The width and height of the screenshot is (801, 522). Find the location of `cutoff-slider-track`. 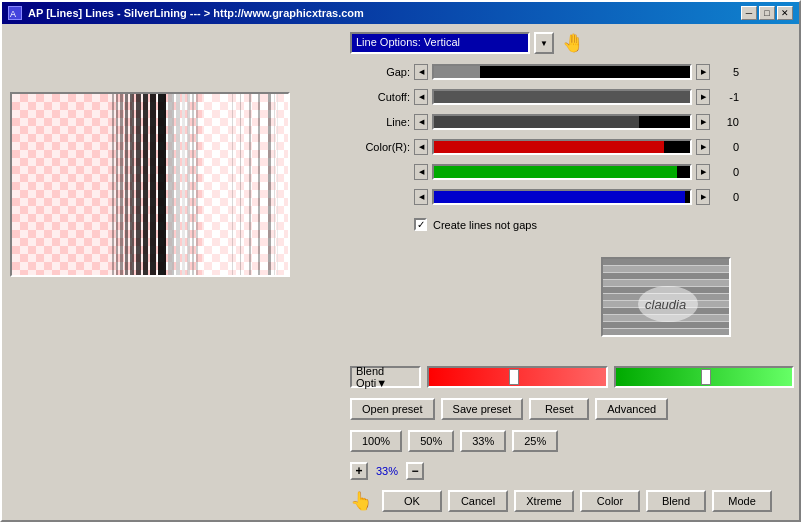

cutoff-slider-track is located at coordinates (562, 97).